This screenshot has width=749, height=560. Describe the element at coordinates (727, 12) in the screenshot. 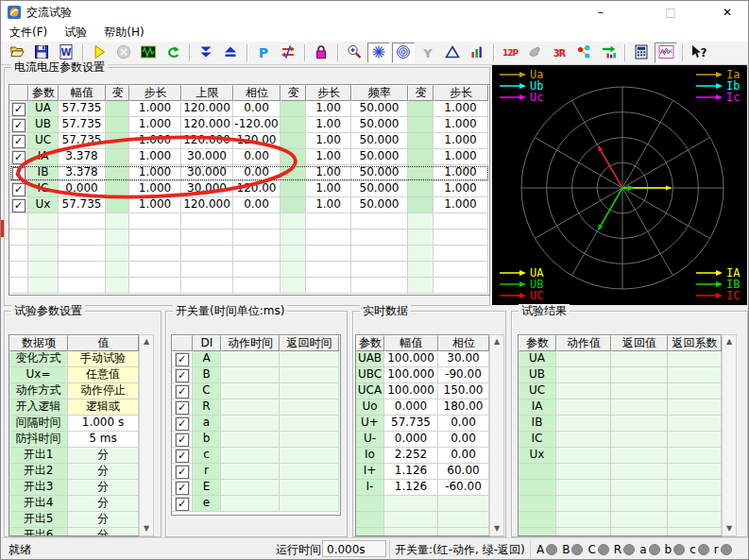

I see `close-button: ✕` at that location.